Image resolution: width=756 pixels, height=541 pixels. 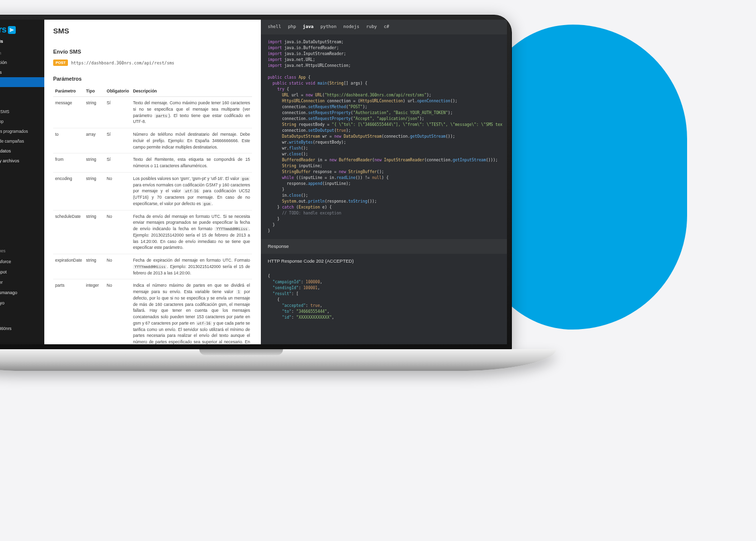 What do you see at coordinates (69, 91) in the screenshot?
I see `th: Parámetro` at bounding box center [69, 91].